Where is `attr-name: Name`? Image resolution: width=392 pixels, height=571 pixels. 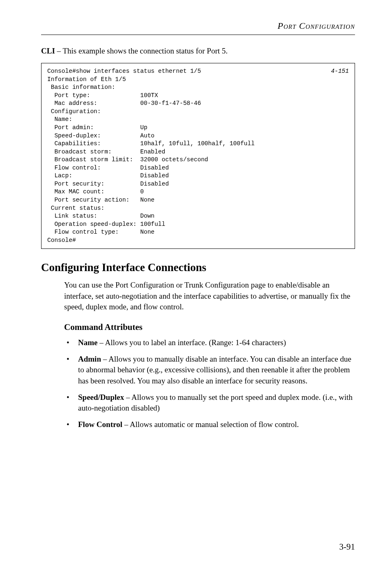 attr-name: Name is located at coordinates (88, 342).